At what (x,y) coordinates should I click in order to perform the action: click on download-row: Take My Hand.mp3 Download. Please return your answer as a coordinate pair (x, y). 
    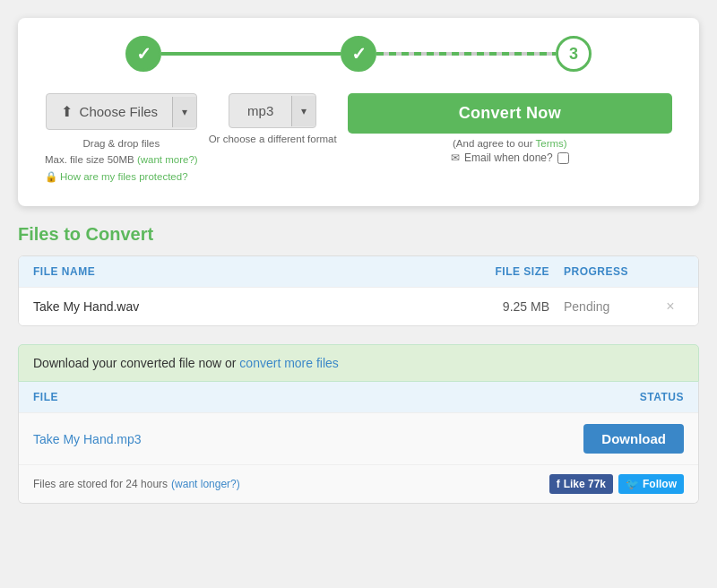
    Looking at the image, I should click on (358, 438).